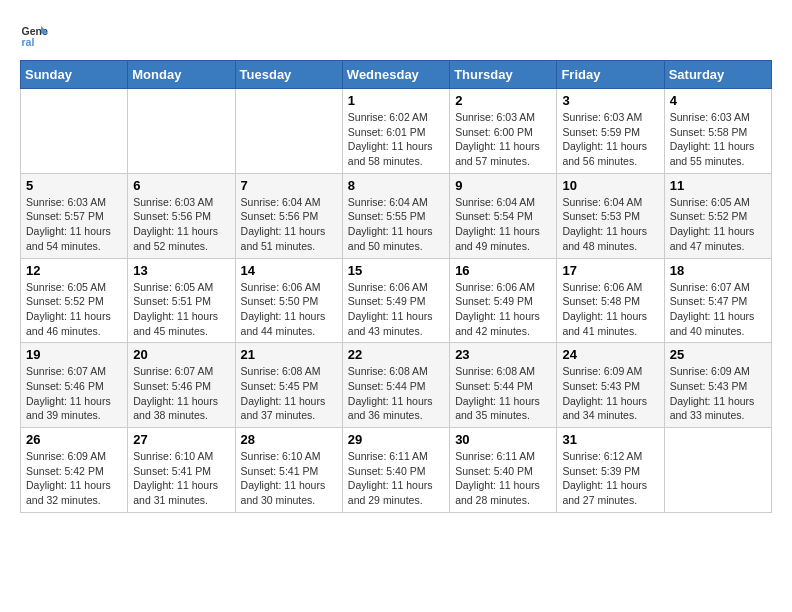 The image size is (792, 612). What do you see at coordinates (610, 386) in the screenshot?
I see `calendar-cell: 24Sunrise: 6:09 AM Sunset: 5:43 PM Dayli…` at bounding box center [610, 386].